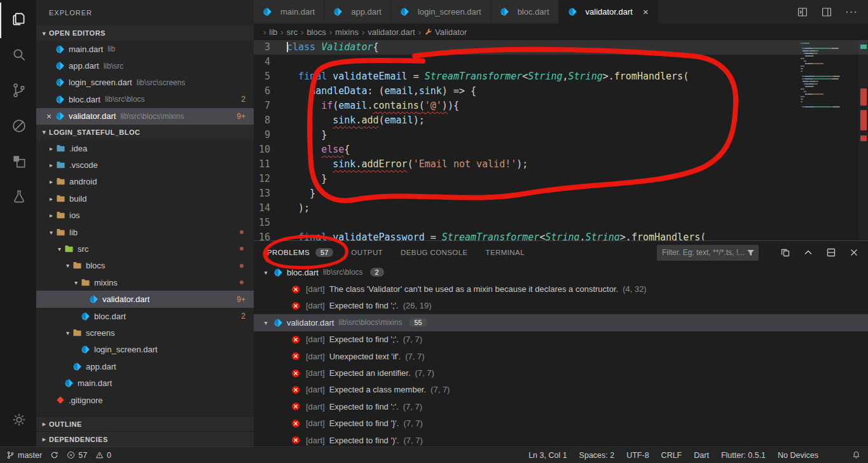 The width and height of the screenshot is (868, 463). What do you see at coordinates (561, 92) in the screenshot?
I see `code-line-6: 6 handleData: (email,sink) => {` at bounding box center [561, 92].